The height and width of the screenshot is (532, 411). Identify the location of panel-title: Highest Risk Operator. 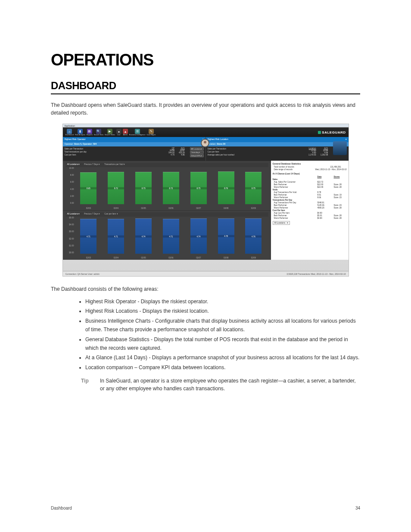
(75, 140).